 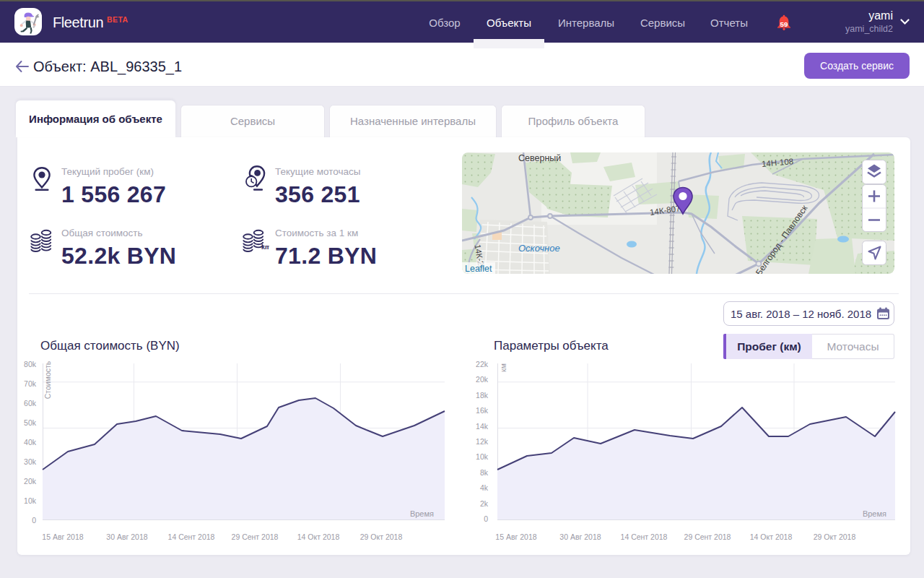 What do you see at coordinates (479, 269) in the screenshot?
I see `svg-text: Leaflet` at bounding box center [479, 269].